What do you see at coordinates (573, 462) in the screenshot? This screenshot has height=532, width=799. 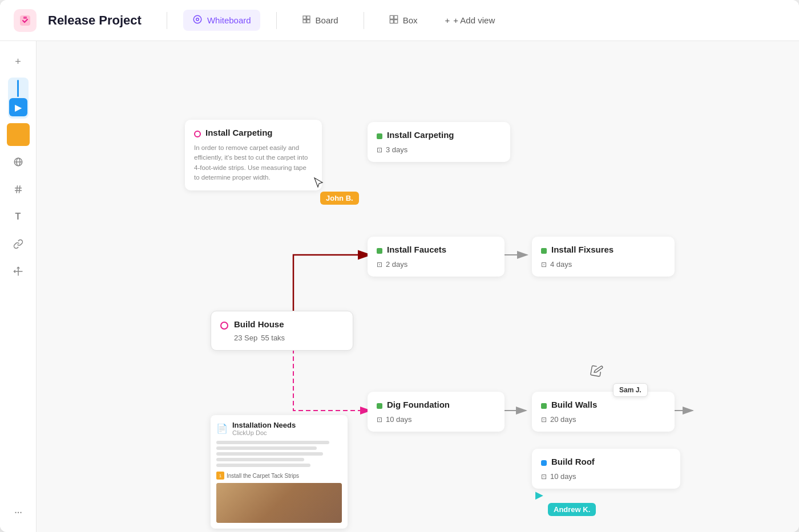 I see `card-title: Build Roof` at bounding box center [573, 462].